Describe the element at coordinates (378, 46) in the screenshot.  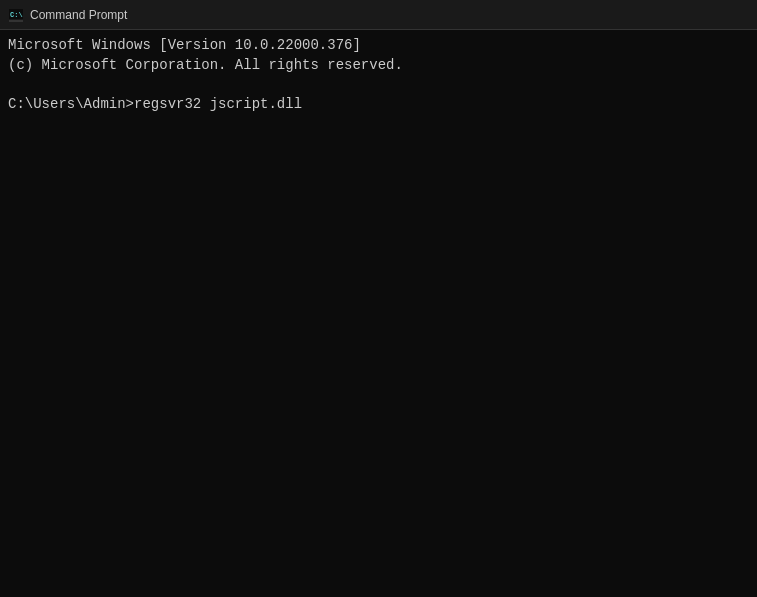
I see `version-line: Microsoft Windows [Version 10.0.22000.37…` at that location.